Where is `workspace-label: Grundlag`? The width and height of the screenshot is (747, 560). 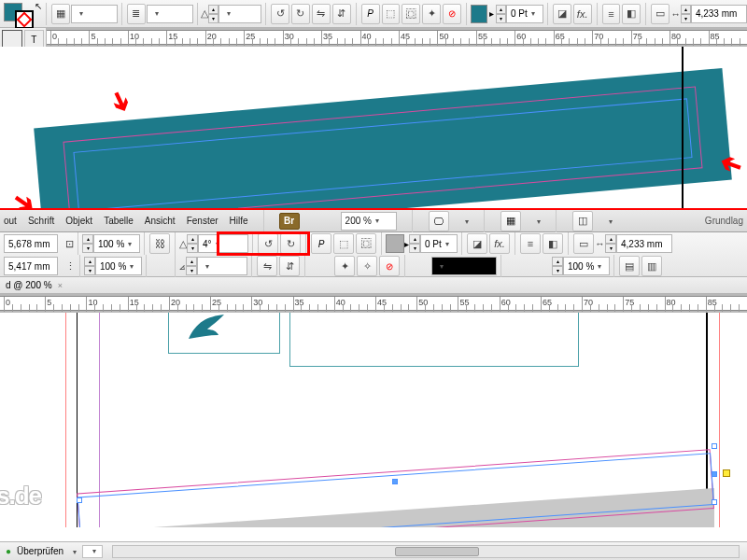 workspace-label: Grundlag is located at coordinates (725, 220).